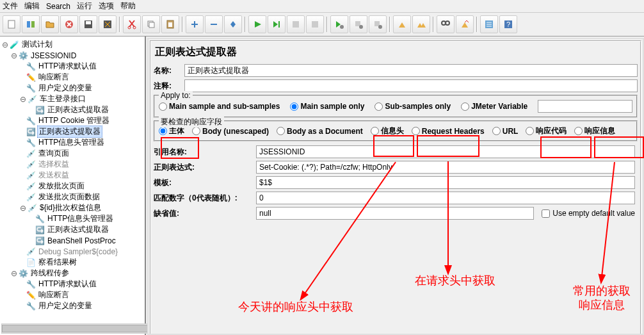 Image resolution: width=644 pixels, height=335 pixels. What do you see at coordinates (465, 106) in the screenshot?
I see `apply-jmeter-var-radio` at bounding box center [465, 106].